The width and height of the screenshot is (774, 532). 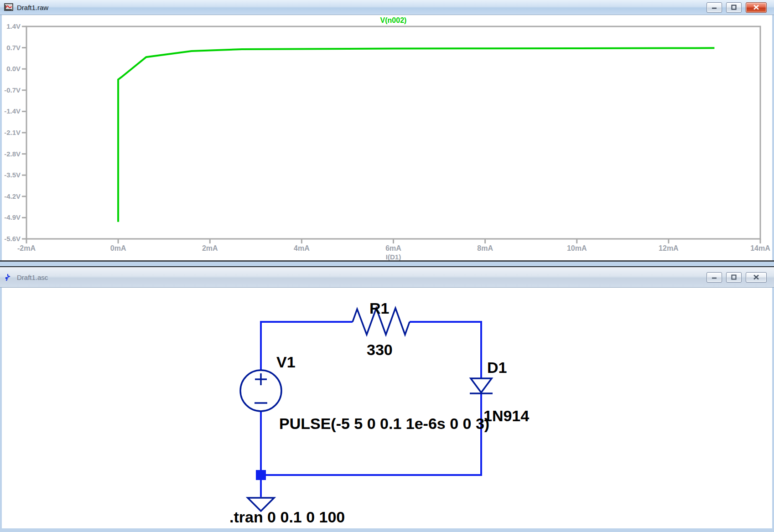 I want to click on x-tick-label: 8mA, so click(x=485, y=248).